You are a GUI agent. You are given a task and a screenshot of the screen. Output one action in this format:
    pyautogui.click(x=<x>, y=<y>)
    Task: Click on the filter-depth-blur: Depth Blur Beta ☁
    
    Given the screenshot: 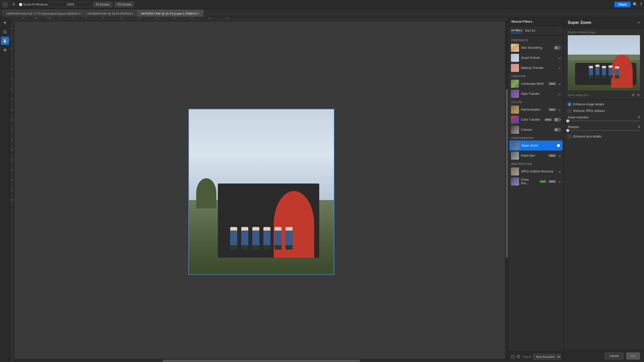 What is the action you would take?
    pyautogui.click(x=536, y=156)
    